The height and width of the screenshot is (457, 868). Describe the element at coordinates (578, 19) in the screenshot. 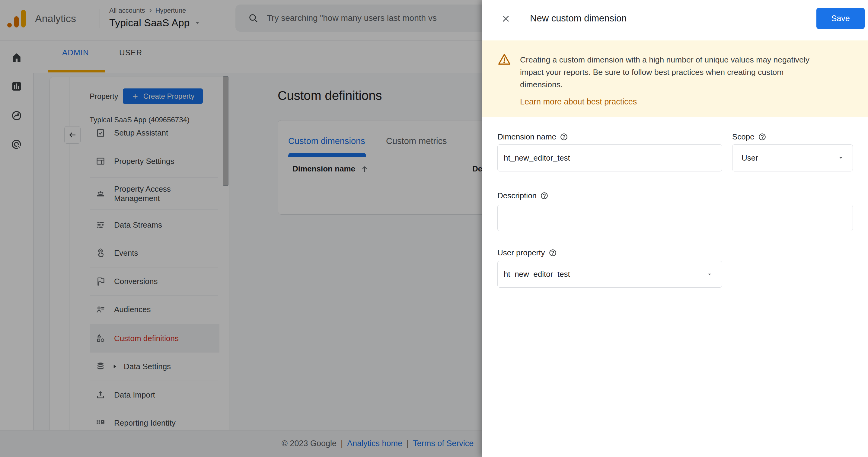

I see `drawer-title: New custom dimension` at that location.